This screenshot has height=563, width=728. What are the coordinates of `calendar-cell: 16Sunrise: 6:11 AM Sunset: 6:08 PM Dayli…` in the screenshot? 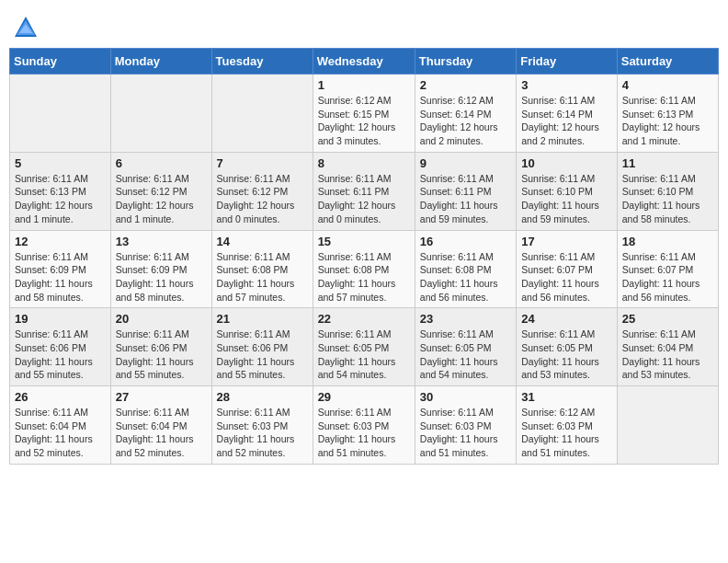 It's located at (465, 269).